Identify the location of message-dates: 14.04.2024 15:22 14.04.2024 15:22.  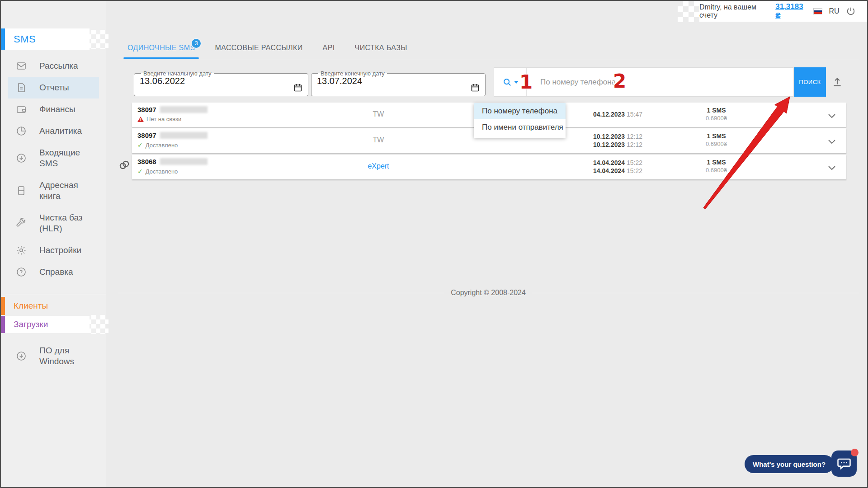
(618, 167).